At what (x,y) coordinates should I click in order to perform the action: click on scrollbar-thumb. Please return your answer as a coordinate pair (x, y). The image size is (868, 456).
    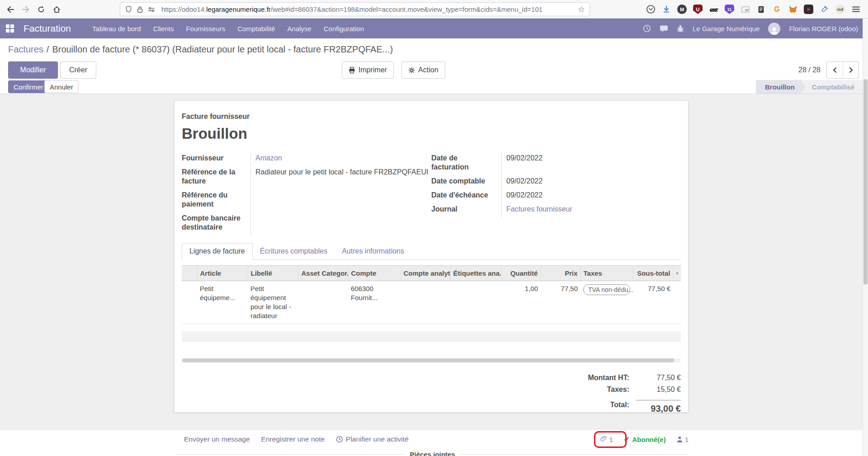
    Looking at the image, I should click on (428, 361).